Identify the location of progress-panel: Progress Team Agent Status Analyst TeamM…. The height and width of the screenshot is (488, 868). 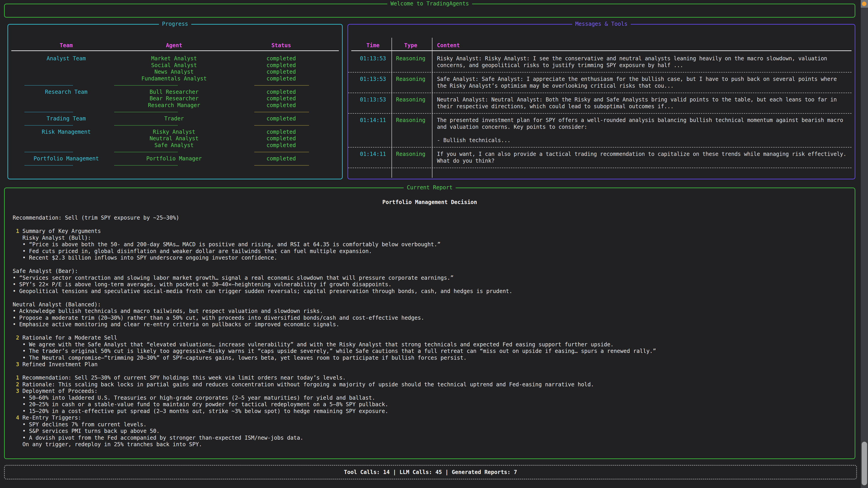
(175, 102).